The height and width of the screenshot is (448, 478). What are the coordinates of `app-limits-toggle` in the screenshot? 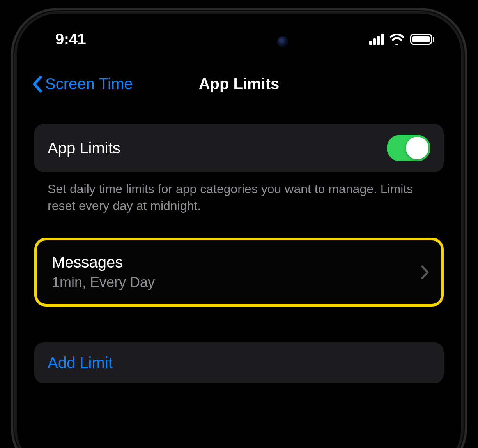 It's located at (409, 148).